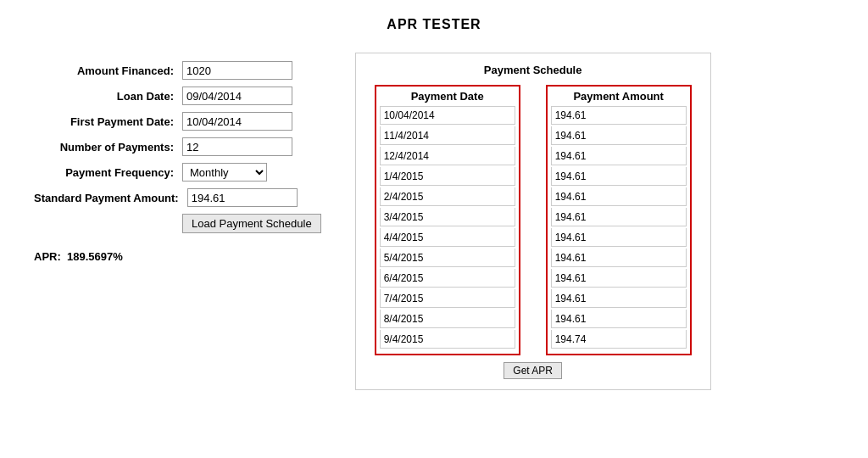  Describe the element at coordinates (619, 227) in the screenshot. I see `amount-inputs-container` at that location.